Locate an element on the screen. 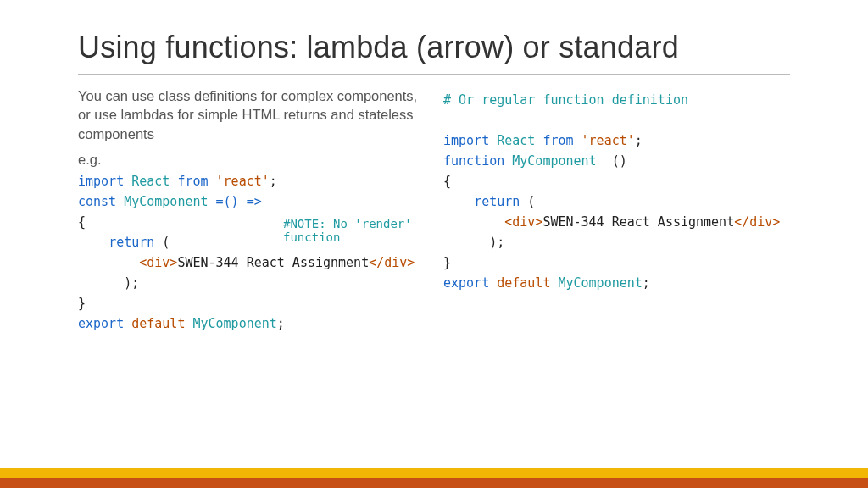 The image size is (868, 488). comment-line: # Or regular function definition is located at coordinates (566, 100).